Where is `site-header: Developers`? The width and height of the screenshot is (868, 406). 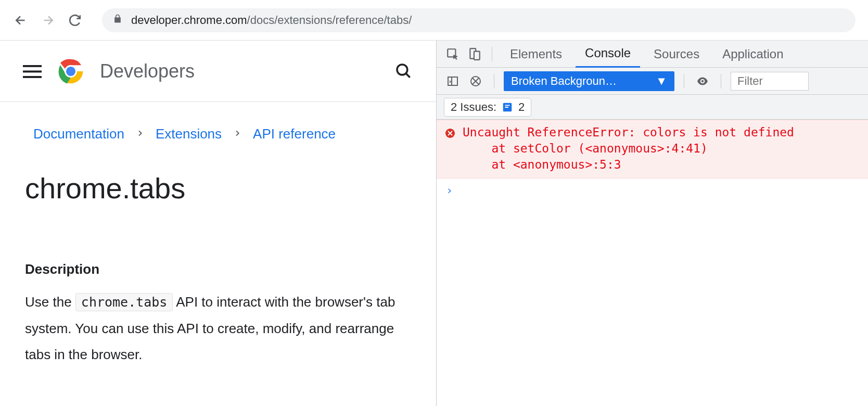
site-header: Developers is located at coordinates (218, 71).